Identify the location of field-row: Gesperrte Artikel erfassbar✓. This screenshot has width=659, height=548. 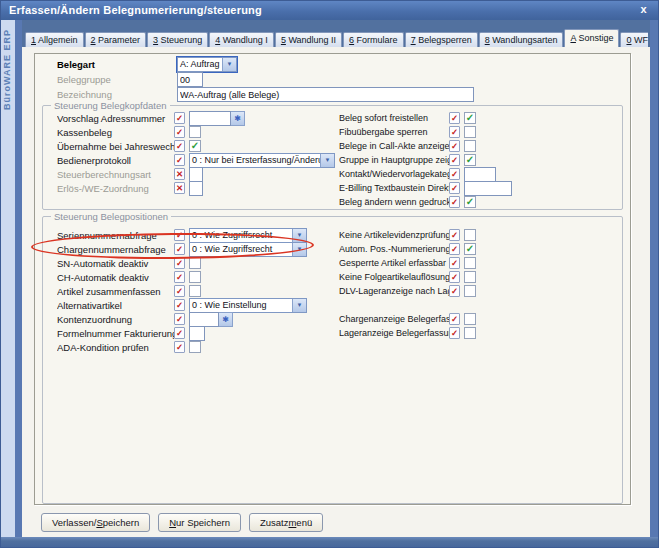
(487, 263).